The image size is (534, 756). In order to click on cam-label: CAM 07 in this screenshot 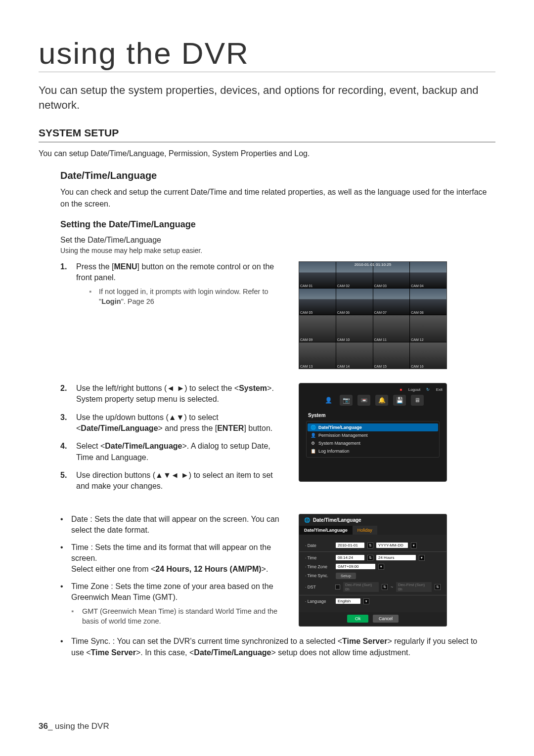, I will do `click(381, 312)`.